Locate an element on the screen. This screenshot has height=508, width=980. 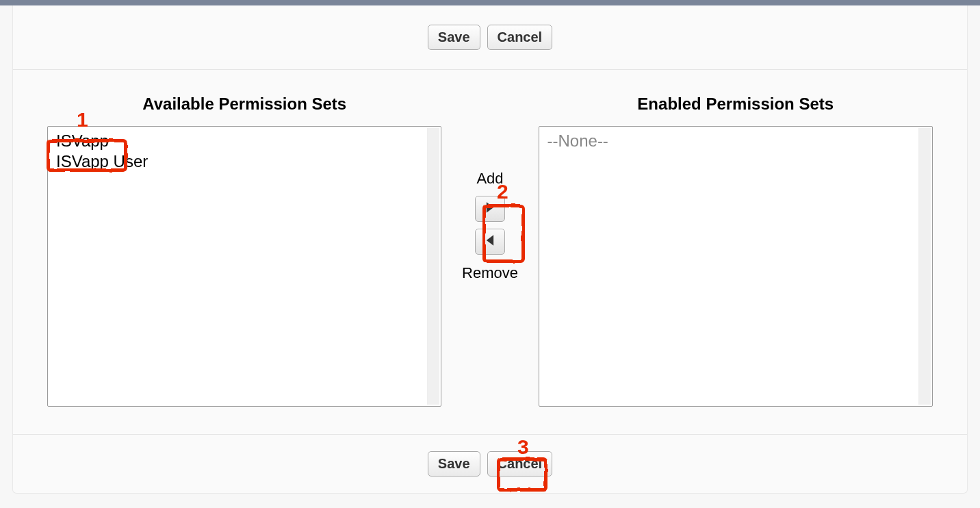
save-button-top: Save is located at coordinates (454, 37).